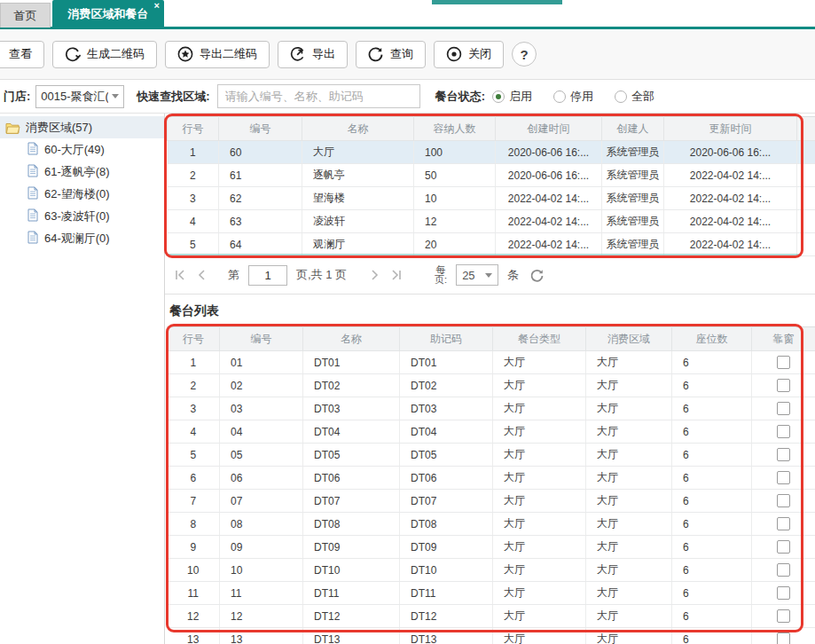  Describe the element at coordinates (524, 54) in the screenshot. I see `help-button: ?` at that location.